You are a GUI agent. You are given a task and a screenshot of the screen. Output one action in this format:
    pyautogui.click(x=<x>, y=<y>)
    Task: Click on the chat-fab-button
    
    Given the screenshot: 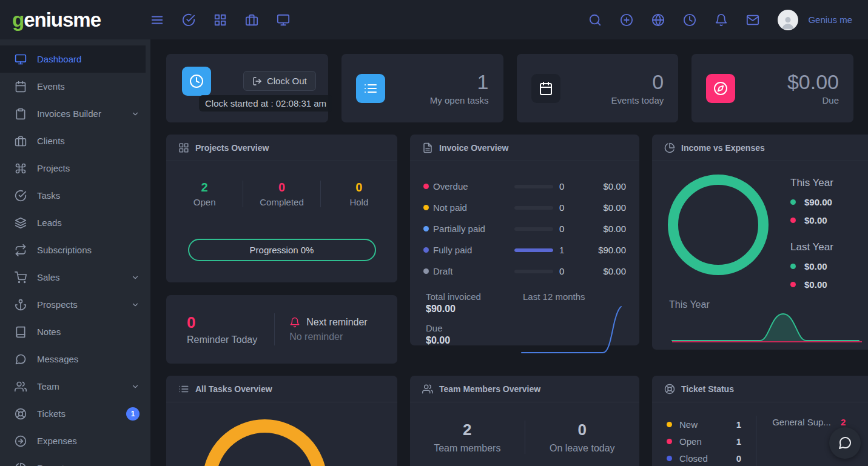 What is the action you would take?
    pyautogui.click(x=845, y=443)
    